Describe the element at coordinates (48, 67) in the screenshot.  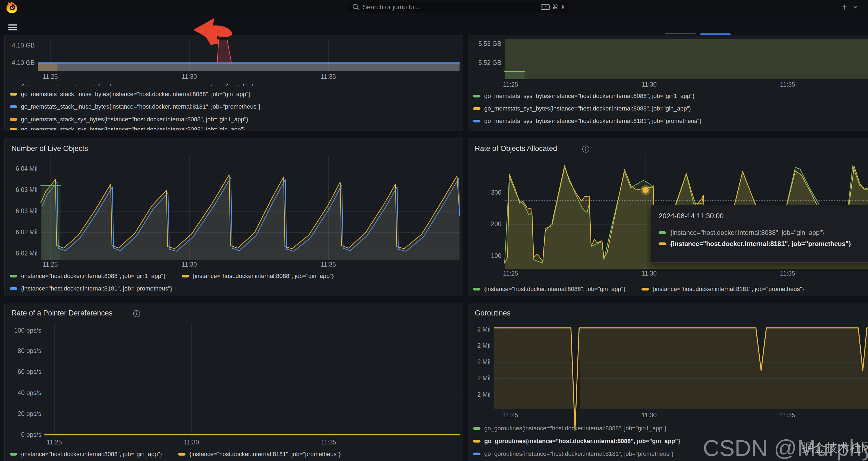
I see `left-block` at that location.